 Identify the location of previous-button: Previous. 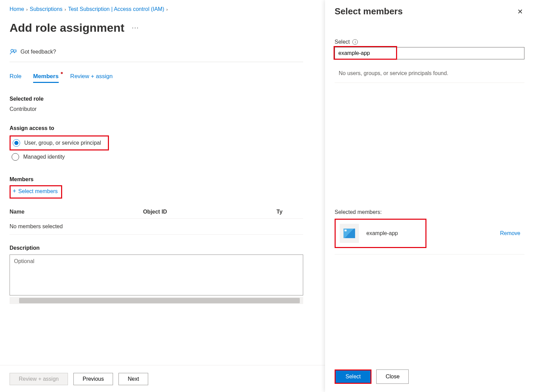
(93, 379).